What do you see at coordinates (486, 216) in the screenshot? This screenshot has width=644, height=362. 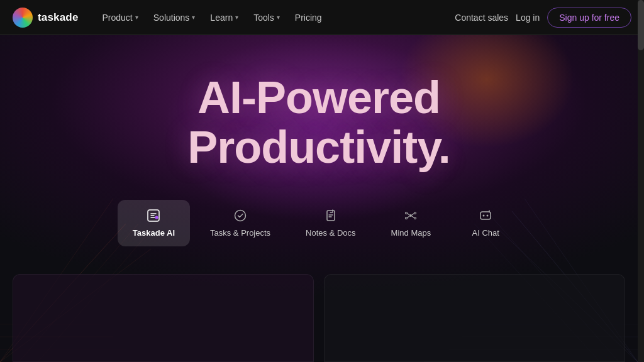 I see `ai-chat-icon` at bounding box center [486, 216].